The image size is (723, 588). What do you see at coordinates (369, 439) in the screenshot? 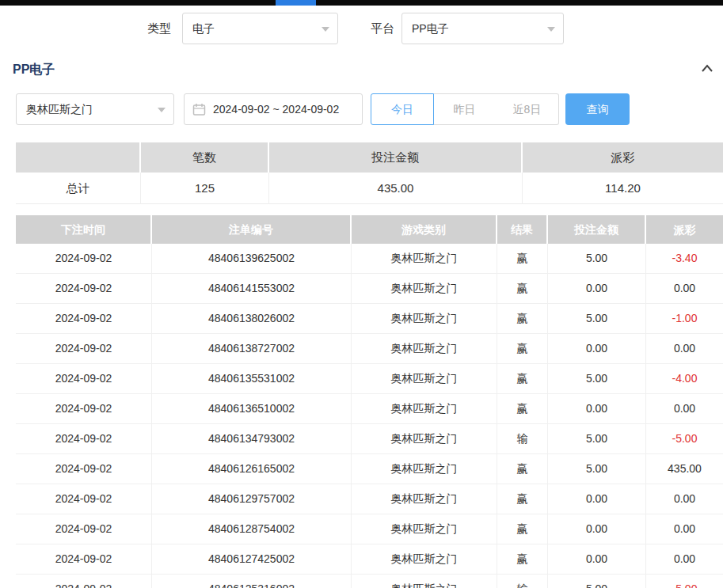
I see `table-row: 2024-09-02 48406134793002 奥林匹斯之门 输 5.00 …` at bounding box center [369, 439].